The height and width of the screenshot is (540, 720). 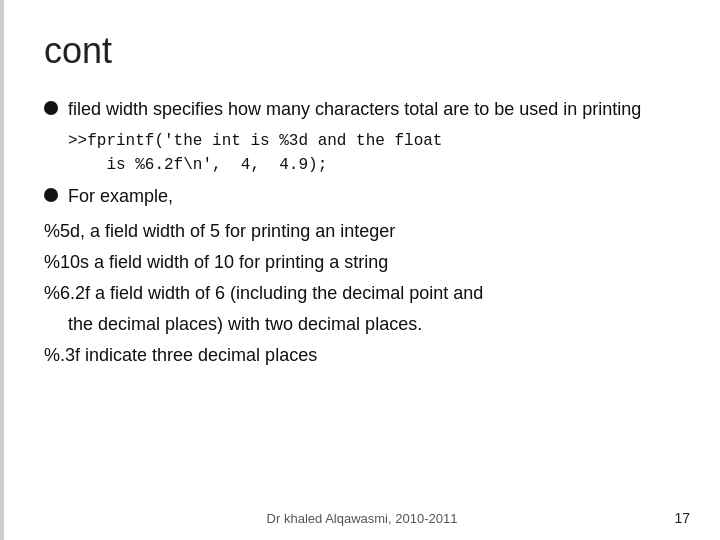 I want to click on page-number: 17, so click(x=682, y=518).